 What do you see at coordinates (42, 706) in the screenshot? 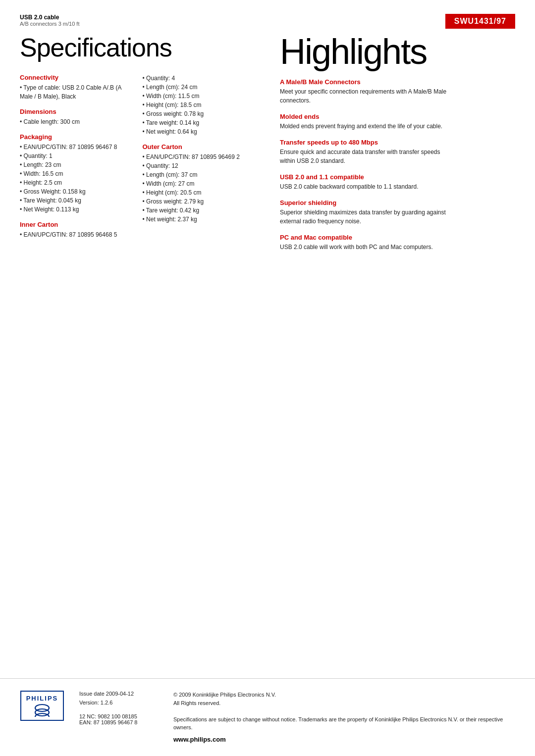
I see `philips-logo: PHILIPS` at bounding box center [42, 706].